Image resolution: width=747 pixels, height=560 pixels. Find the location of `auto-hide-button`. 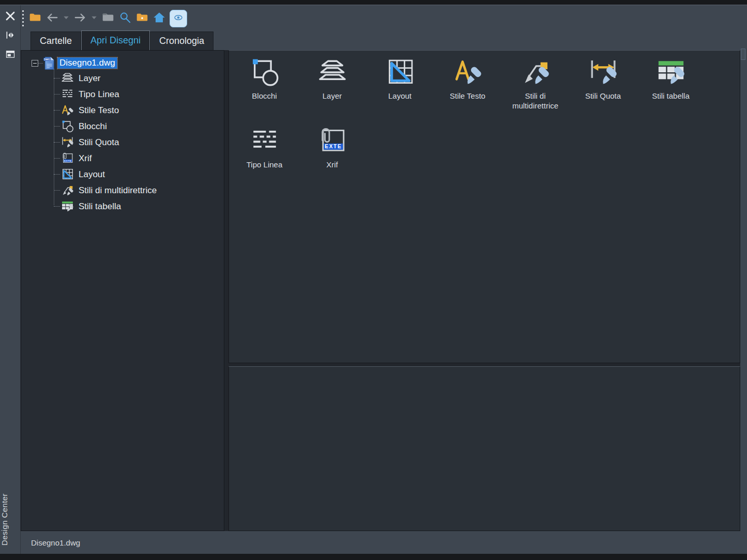

auto-hide-button is located at coordinates (10, 36).